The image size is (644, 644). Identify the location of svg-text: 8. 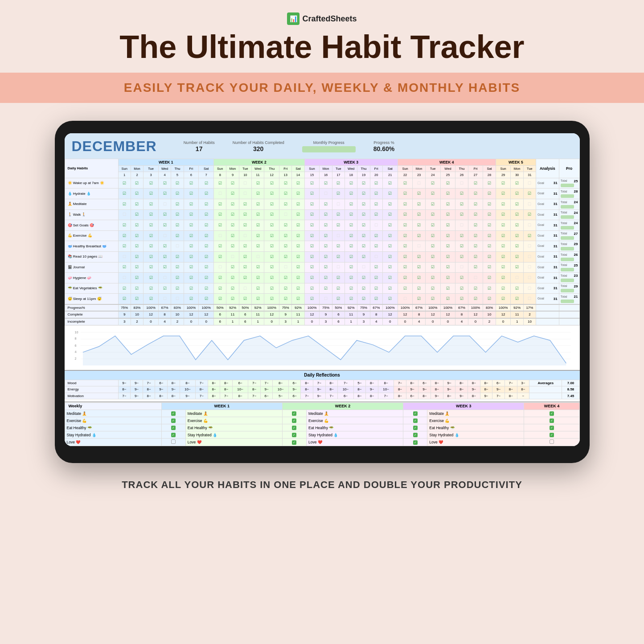
(75, 339).